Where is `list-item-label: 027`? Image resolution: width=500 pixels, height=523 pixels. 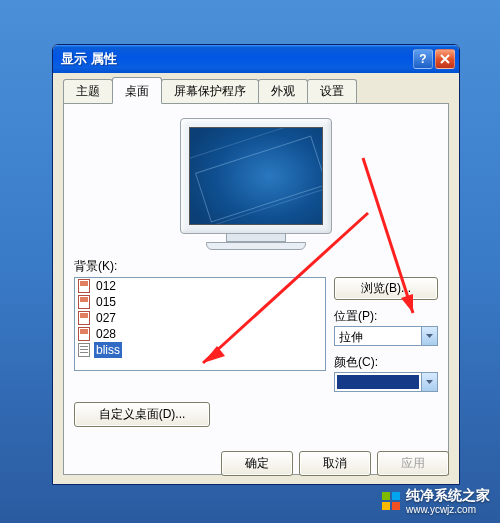 list-item-label: 027 is located at coordinates (106, 318).